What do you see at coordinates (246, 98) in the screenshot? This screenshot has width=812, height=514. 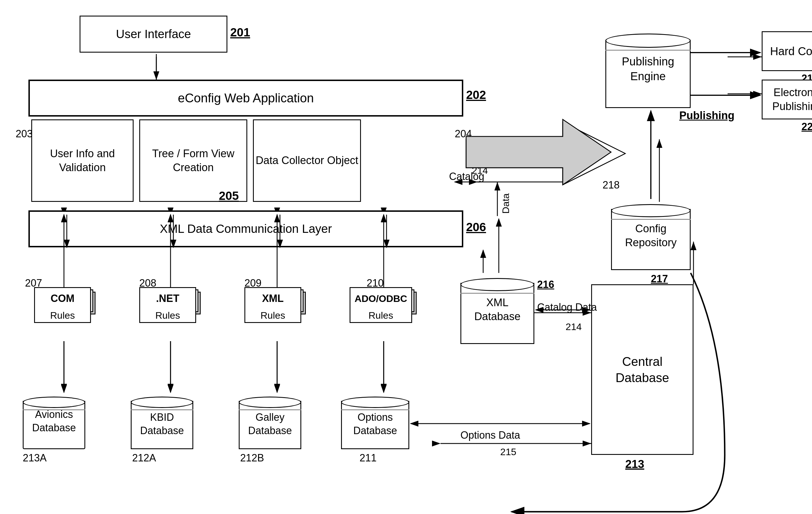 I see `econfig-webapp-box: eConfig Web Application` at bounding box center [246, 98].